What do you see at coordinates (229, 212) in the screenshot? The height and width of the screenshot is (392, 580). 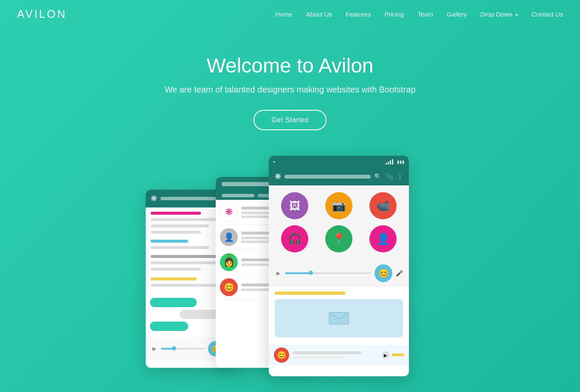 I see `chat-avatar: ❋` at bounding box center [229, 212].